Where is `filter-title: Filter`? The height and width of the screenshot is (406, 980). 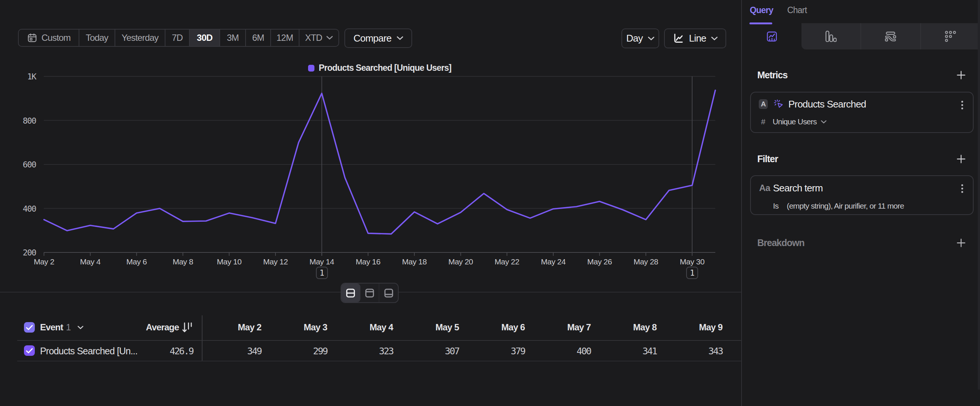 filter-title: Filter is located at coordinates (768, 159).